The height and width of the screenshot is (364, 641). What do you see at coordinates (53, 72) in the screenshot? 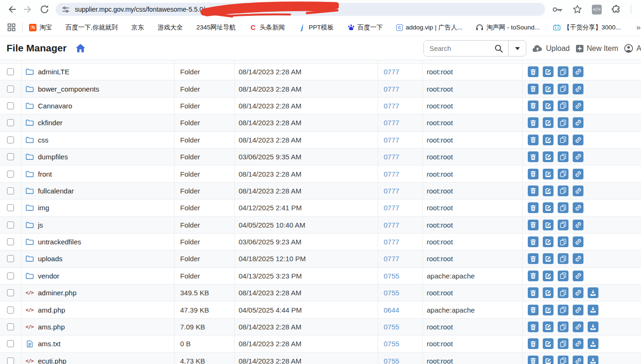
I see `file-name: adminLTE` at bounding box center [53, 72].